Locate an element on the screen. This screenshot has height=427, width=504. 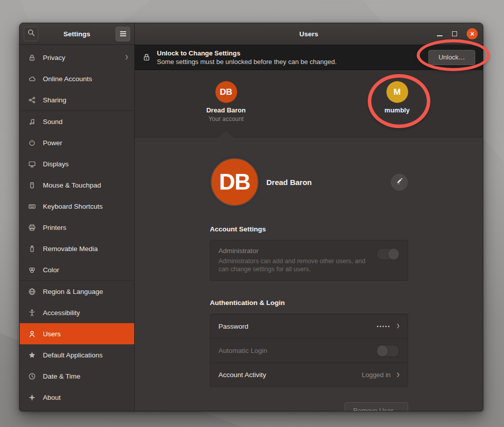
remove-row: Remove User… is located at coordinates (309, 406).